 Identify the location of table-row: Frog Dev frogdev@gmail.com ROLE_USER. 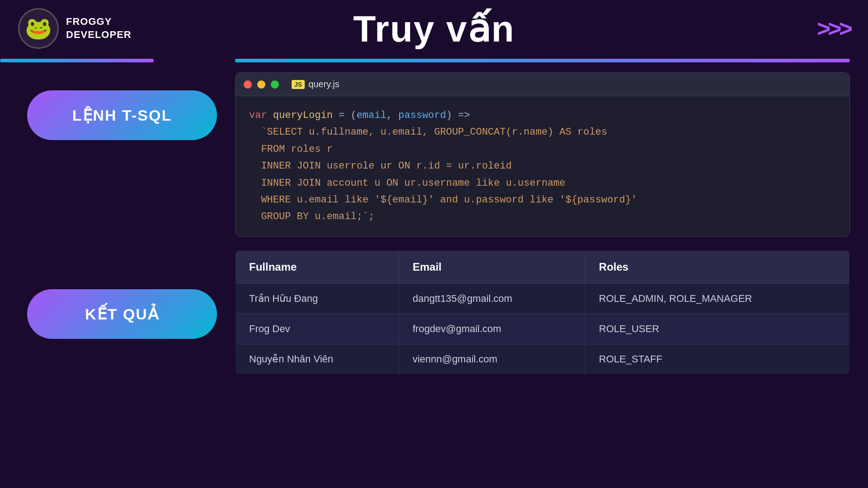
(542, 329).